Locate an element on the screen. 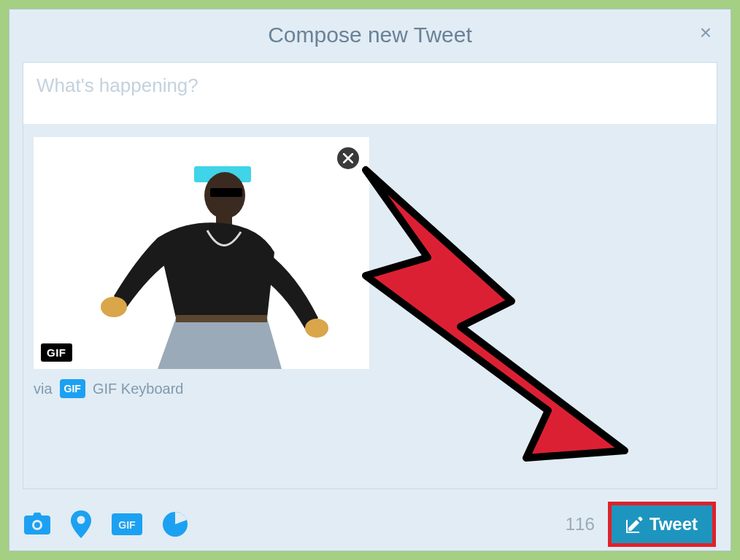  gif-image is located at coordinates (201, 260).